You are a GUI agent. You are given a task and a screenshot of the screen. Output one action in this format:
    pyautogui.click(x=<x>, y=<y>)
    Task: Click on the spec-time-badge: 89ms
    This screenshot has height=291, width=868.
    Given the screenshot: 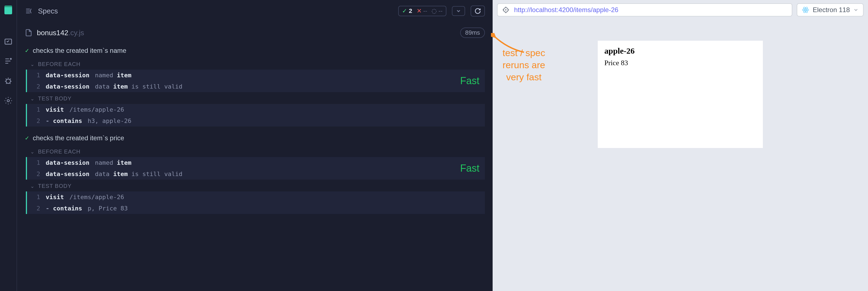 What is the action you would take?
    pyautogui.click(x=472, y=33)
    